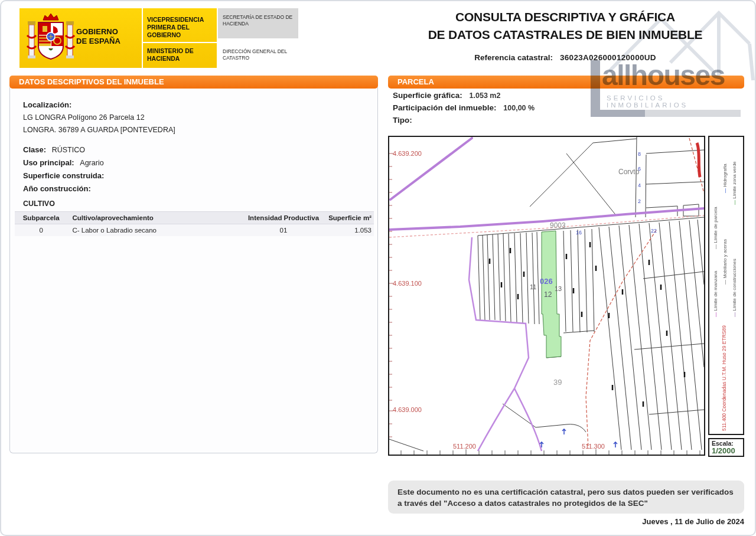 Image resolution: width=756 pixels, height=536 pixels. Describe the element at coordinates (182, 27) in the screenshot. I see `vicepresidencia-label: VICEPRESIDENCIA PRIMERA DEL GOBIERNO` at that location.